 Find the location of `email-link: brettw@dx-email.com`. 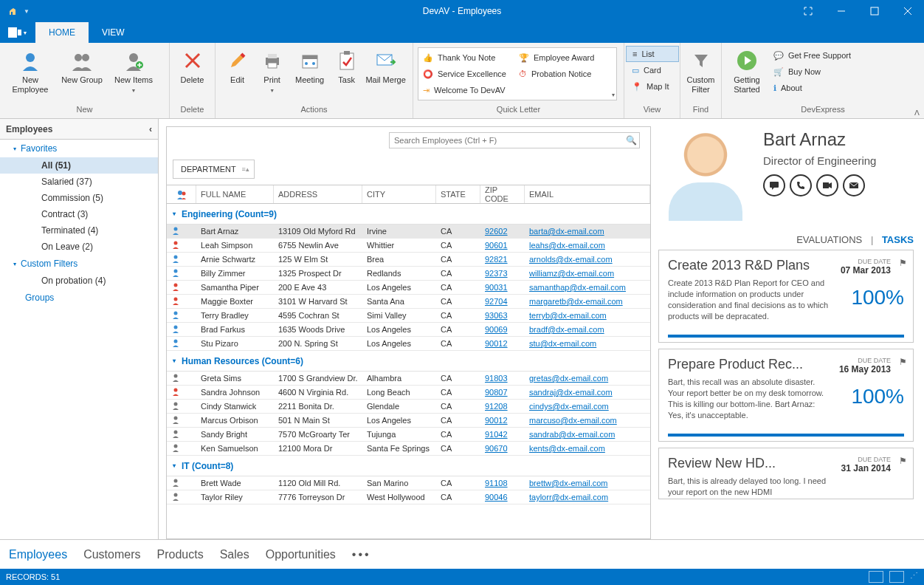

email-link: brettw@dx-email.com is located at coordinates (587, 483).